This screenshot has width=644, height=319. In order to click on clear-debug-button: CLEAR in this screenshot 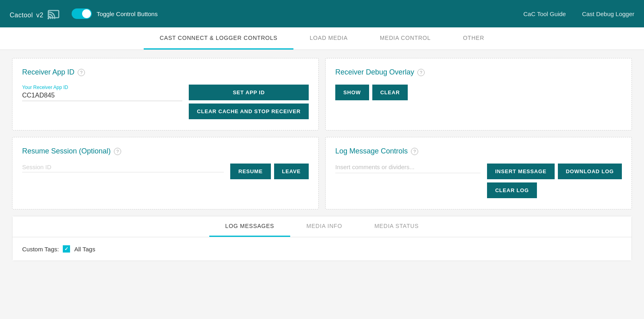, I will do `click(390, 93)`.